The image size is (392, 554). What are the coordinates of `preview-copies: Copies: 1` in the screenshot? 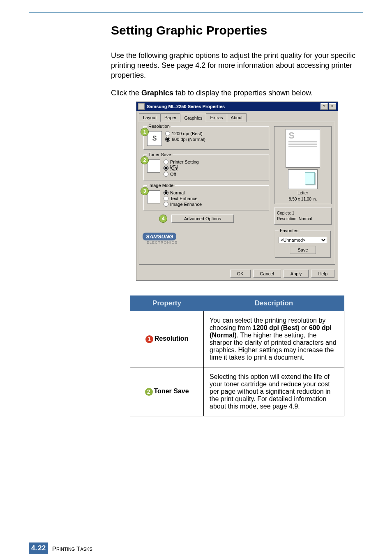 It's located at (303, 213).